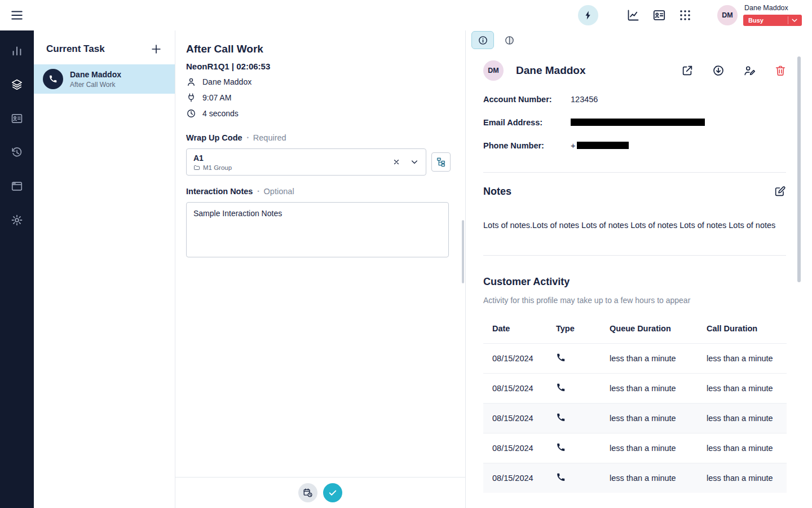 This screenshot has width=812, height=508. Describe the element at coordinates (320, 98) in the screenshot. I see `start-time-row: 9:07 AM` at that location.